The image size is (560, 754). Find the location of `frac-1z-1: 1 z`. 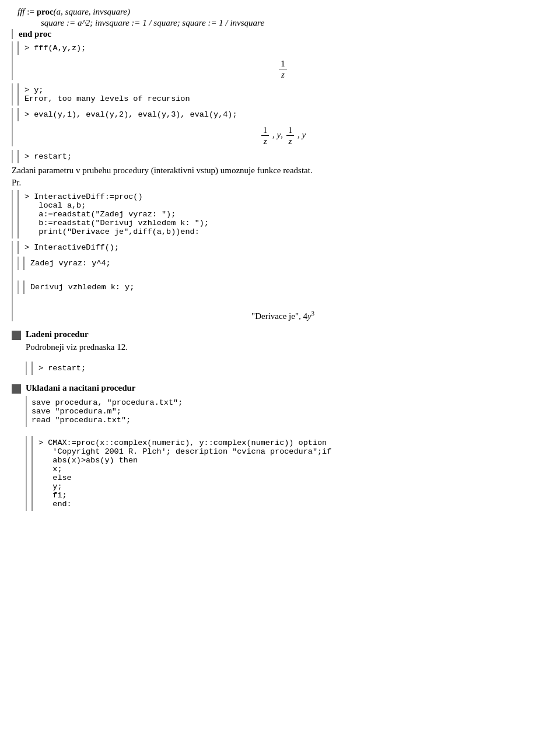

frac-1z-1: 1 z is located at coordinates (265, 135).